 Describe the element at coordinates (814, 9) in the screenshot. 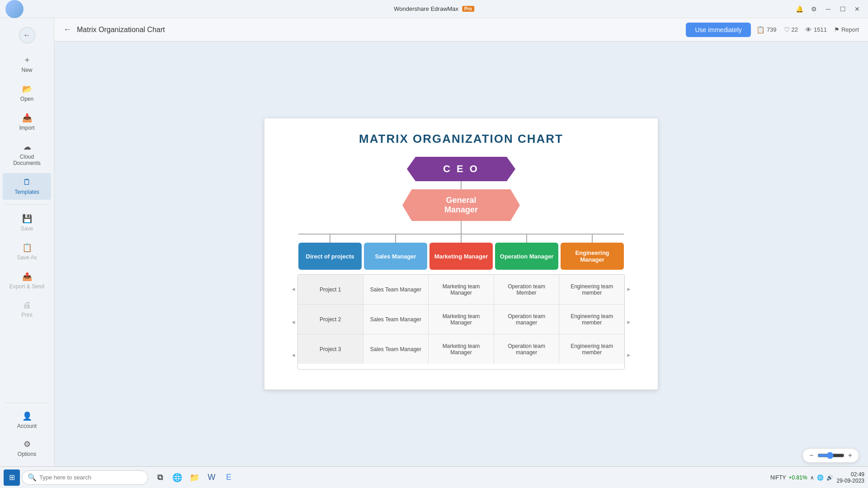

I see `settings-icon: ⚙` at that location.